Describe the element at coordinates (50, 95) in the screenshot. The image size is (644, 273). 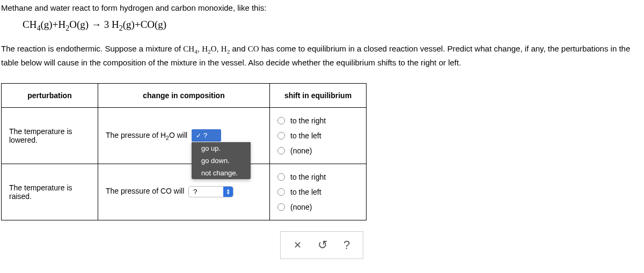
I see `header-perturbation: perturbation` at that location.